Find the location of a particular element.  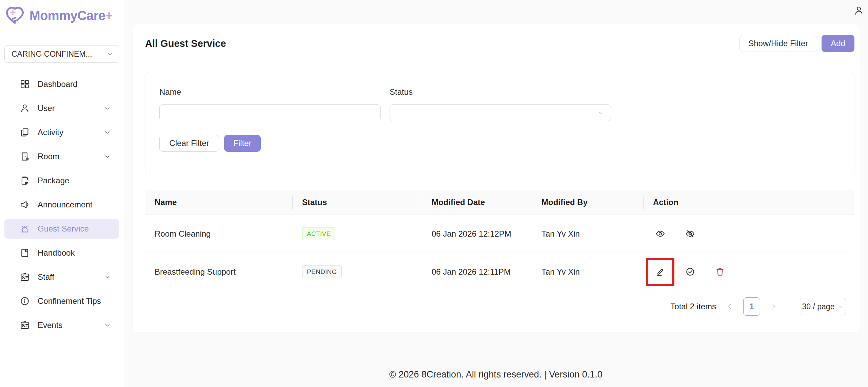

sidebar-item-label: Handbook is located at coordinates (56, 253).